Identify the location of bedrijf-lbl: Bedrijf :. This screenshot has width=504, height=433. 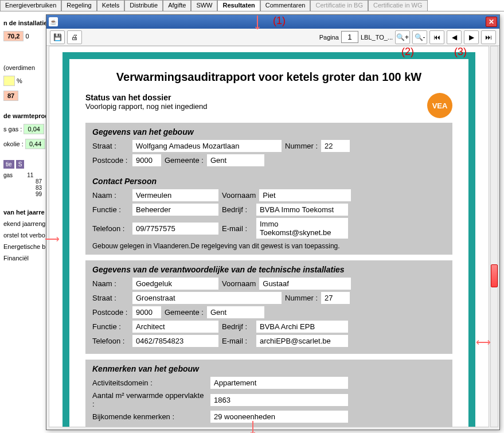
(237, 210).